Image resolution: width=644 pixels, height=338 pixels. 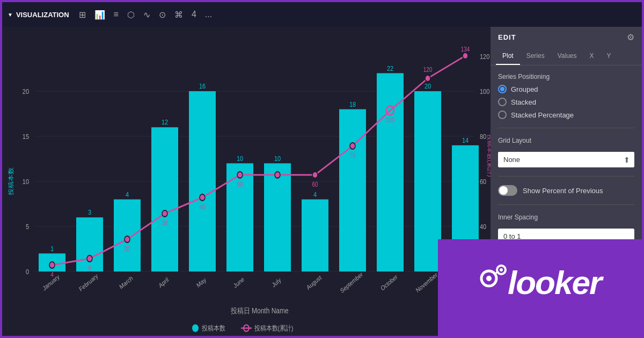 What do you see at coordinates (507, 38) in the screenshot?
I see `edit-title: EDIT` at bounding box center [507, 38].